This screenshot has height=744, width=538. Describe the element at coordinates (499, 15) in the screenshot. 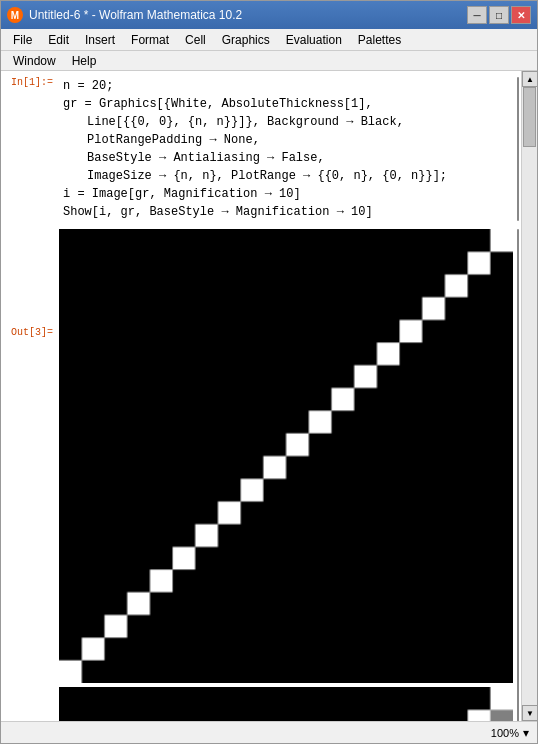

I see `restore-button: □` at that location.